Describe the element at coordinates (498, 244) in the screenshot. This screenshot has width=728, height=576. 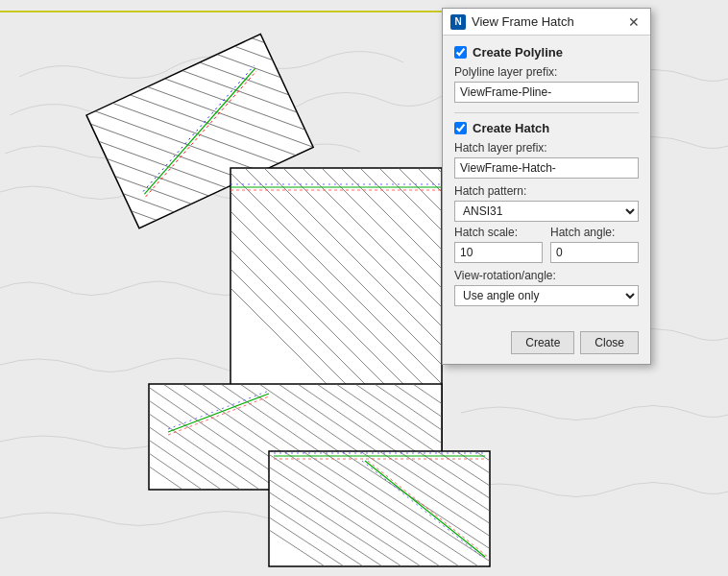
I see `hatch-scale-group: Hatch scale:` at that location.